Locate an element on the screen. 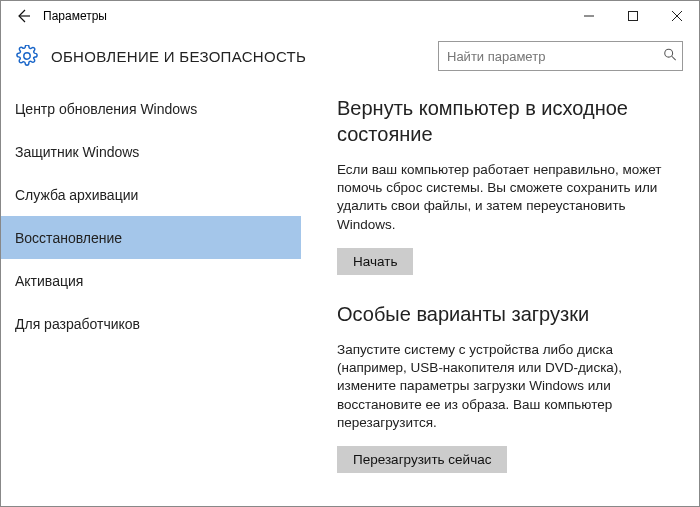 The image size is (700, 507). sidebar-item-activation: Активация is located at coordinates (151, 280).